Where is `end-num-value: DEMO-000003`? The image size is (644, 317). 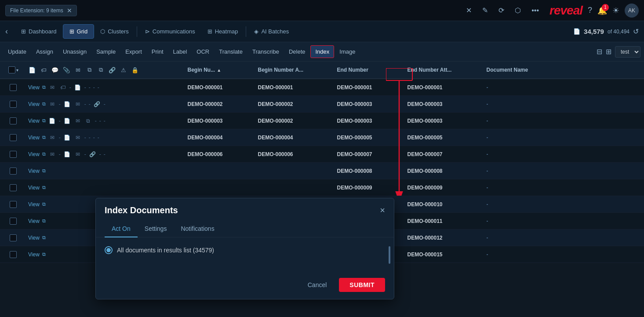 end-num-value: DEMO-000003 is located at coordinates (355, 104).